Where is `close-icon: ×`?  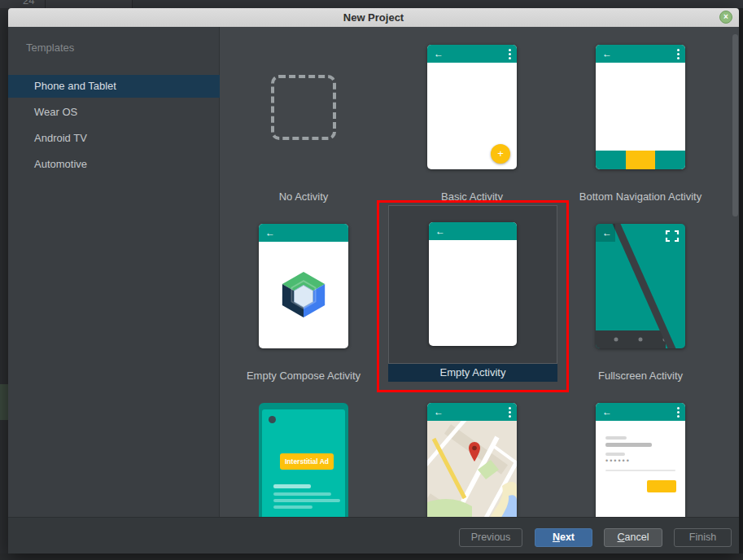
close-icon: × is located at coordinates (726, 16).